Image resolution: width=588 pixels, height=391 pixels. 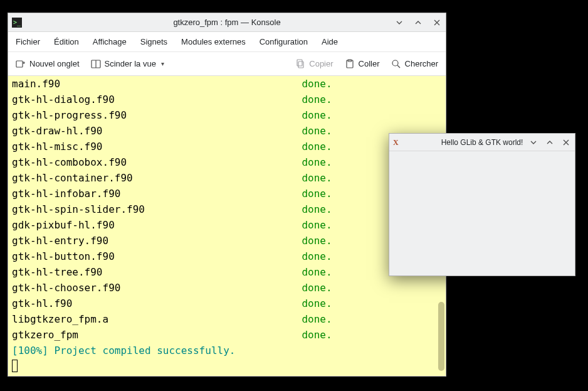 What do you see at coordinates (227, 147) in the screenshot?
I see `terminal-line: gtk-hl-misc.f90 done.` at bounding box center [227, 147].